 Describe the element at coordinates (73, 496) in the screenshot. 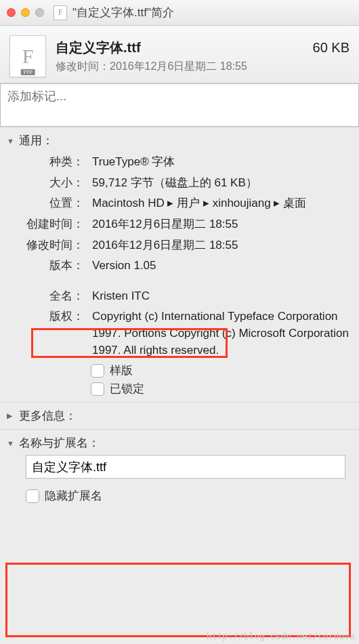

I see `hide-extension-label: 隐藏扩展名` at that location.